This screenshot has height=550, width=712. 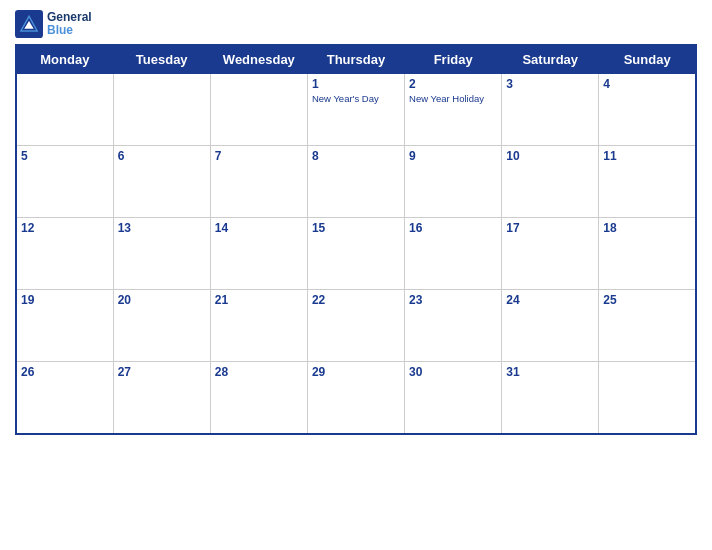 What do you see at coordinates (64, 60) in the screenshot?
I see `header-monday: Monday` at bounding box center [64, 60].